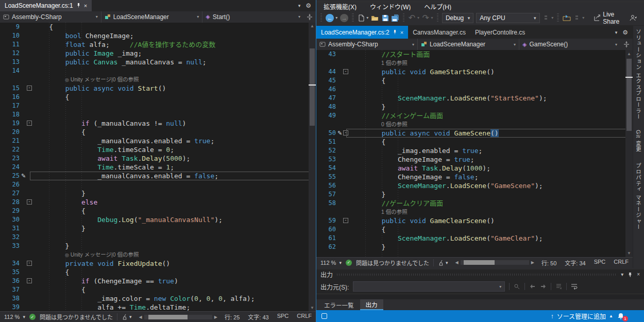 The image size is (644, 322). I want to click on next-message-button, so click(543, 286).